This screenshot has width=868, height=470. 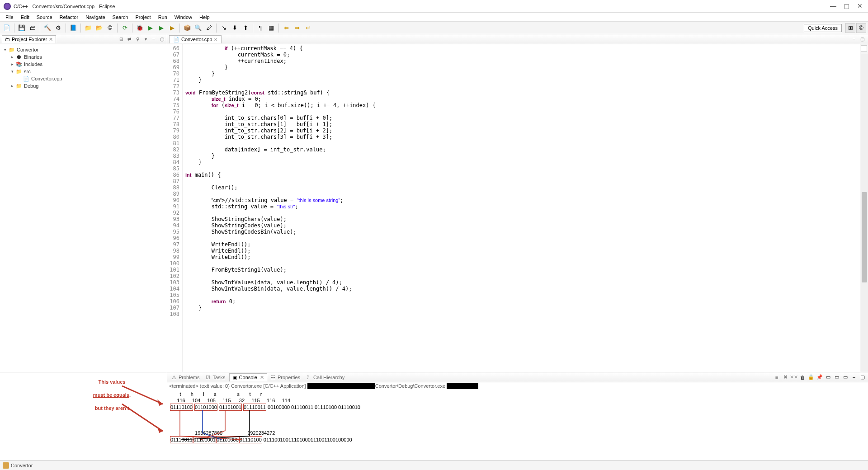 What do you see at coordinates (84, 416) in the screenshot?
I see `annotation-overlay: This values must be equals, but they are…` at bounding box center [84, 416].